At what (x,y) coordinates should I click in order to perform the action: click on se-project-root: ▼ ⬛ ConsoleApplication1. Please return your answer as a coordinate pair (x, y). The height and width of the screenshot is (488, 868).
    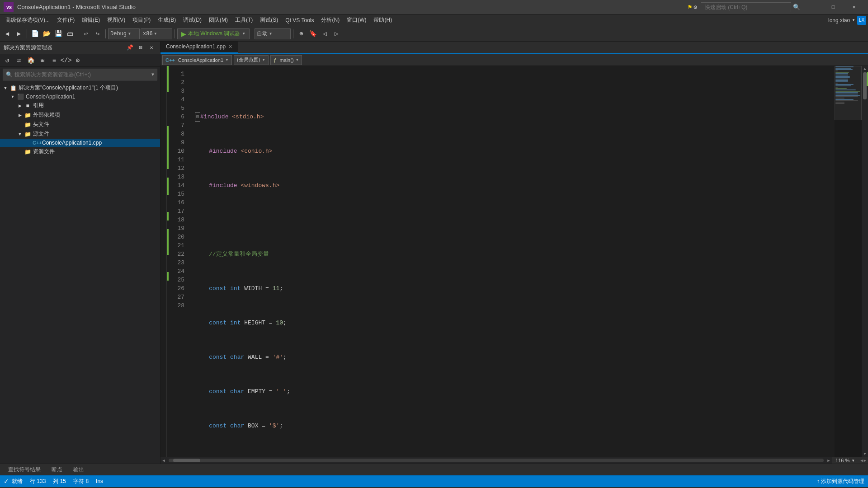
    Looking at the image, I should click on (80, 97).